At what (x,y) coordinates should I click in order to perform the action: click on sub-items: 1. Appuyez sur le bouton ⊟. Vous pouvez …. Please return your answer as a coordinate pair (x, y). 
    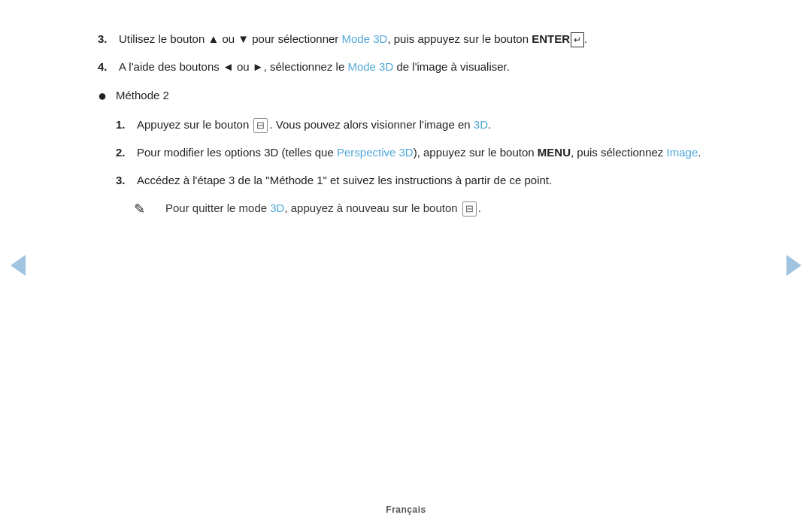
    Looking at the image, I should click on (415, 168).